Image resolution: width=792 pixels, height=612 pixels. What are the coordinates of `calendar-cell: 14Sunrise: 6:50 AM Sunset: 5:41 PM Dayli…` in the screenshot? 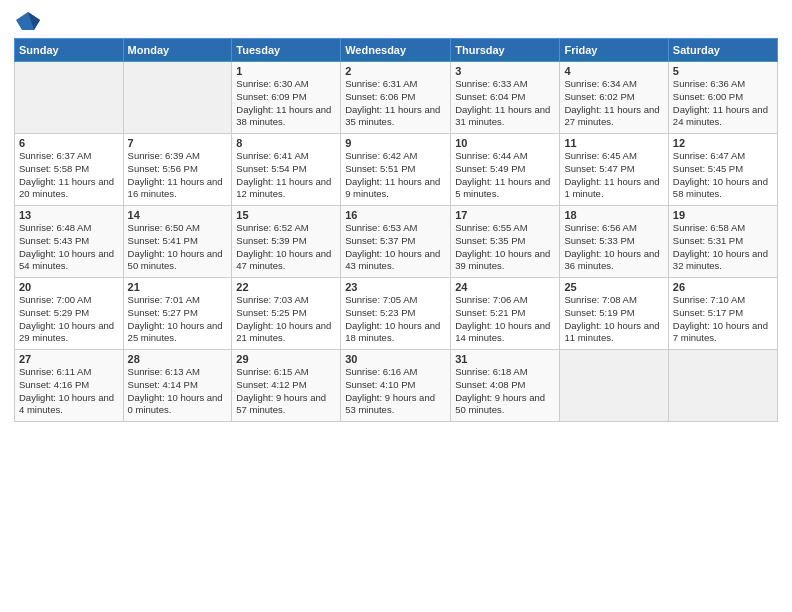 It's located at (178, 242).